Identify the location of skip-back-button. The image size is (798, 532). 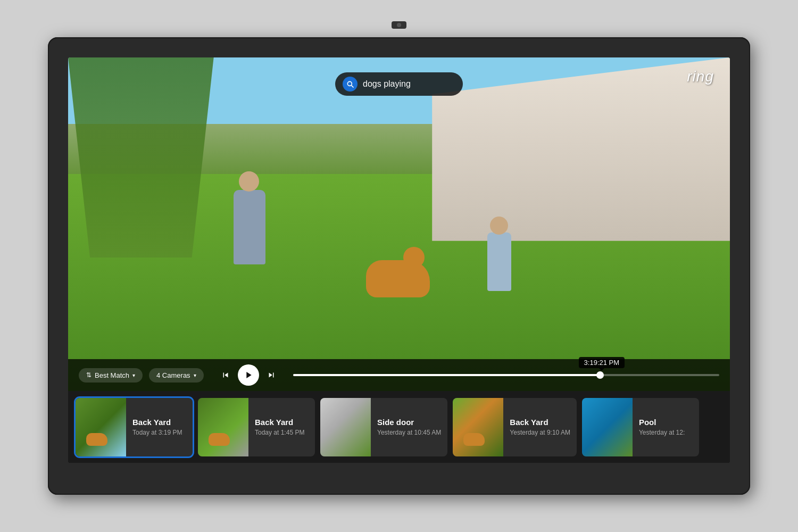
(226, 375).